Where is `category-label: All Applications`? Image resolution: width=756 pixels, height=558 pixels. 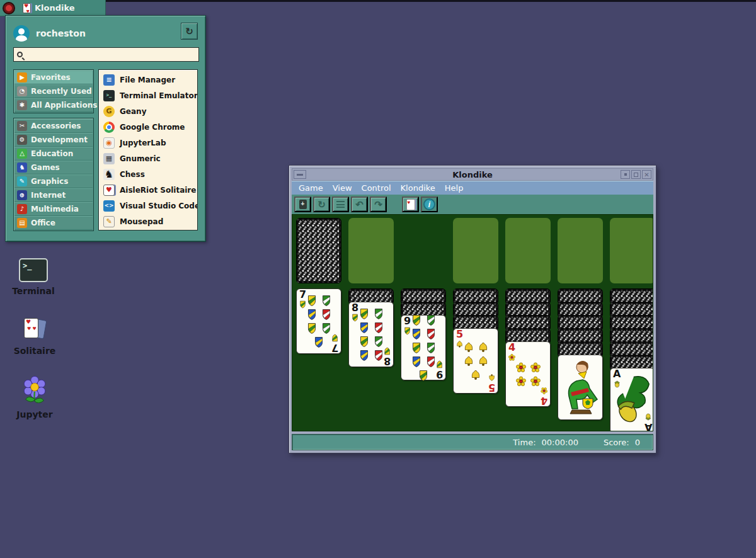
category-label: All Applications is located at coordinates (64, 105).